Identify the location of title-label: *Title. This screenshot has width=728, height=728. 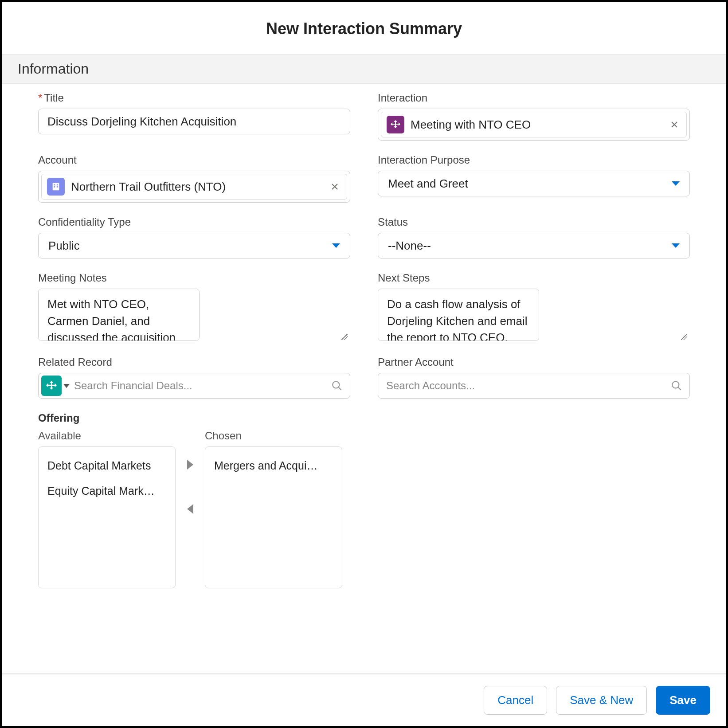
(194, 98).